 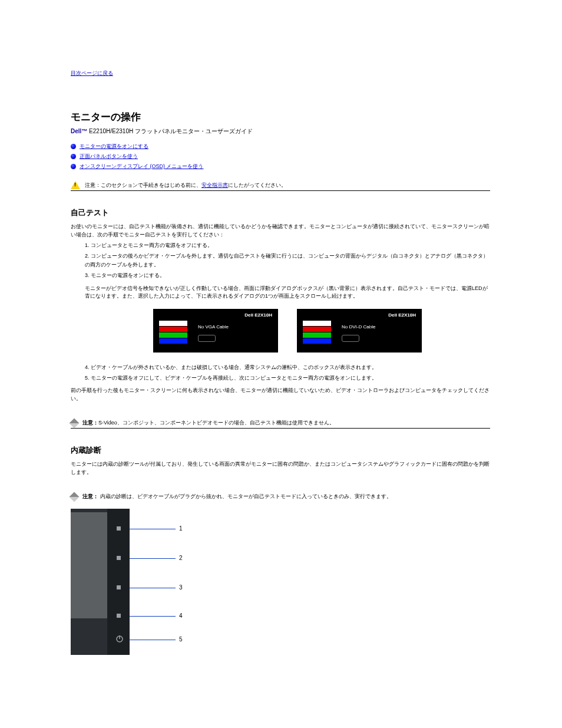 I want to click on step-1: 1. コンピュータとモニター両方の電源をオフにする。, so click(x=281, y=245).